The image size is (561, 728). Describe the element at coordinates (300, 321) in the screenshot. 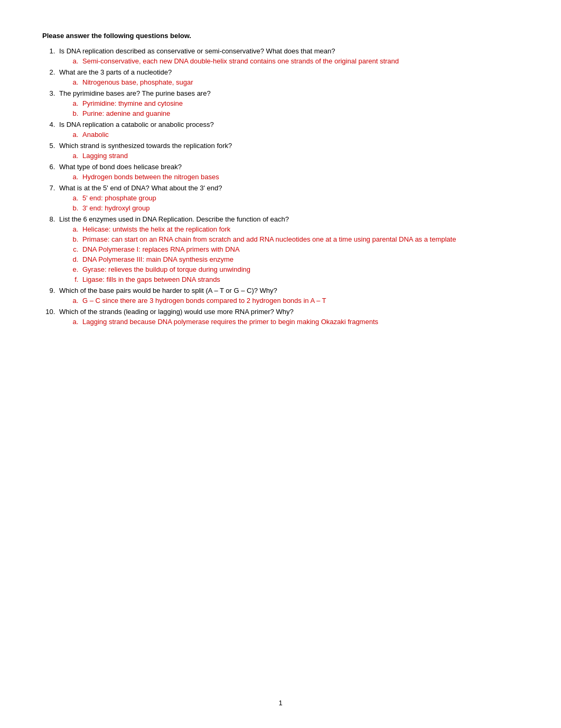

I see `answer-10a: Lagging strand because DNA polymerase re…` at that location.